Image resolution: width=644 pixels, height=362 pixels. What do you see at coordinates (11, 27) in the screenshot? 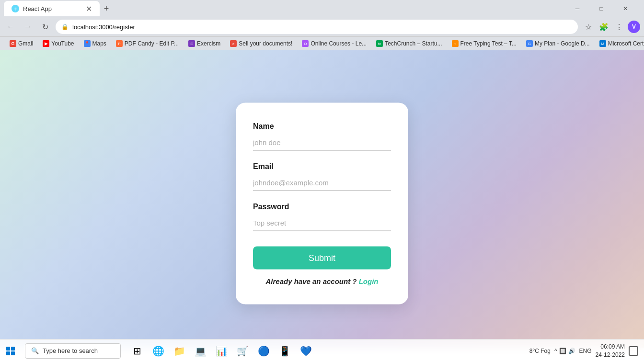
I see `back-button: ←` at bounding box center [11, 27].